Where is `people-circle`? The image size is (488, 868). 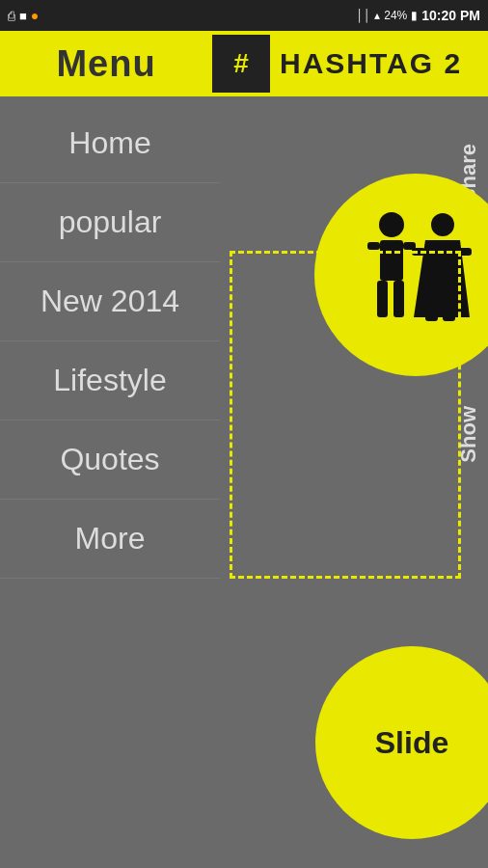 people-circle is located at coordinates (401, 275).